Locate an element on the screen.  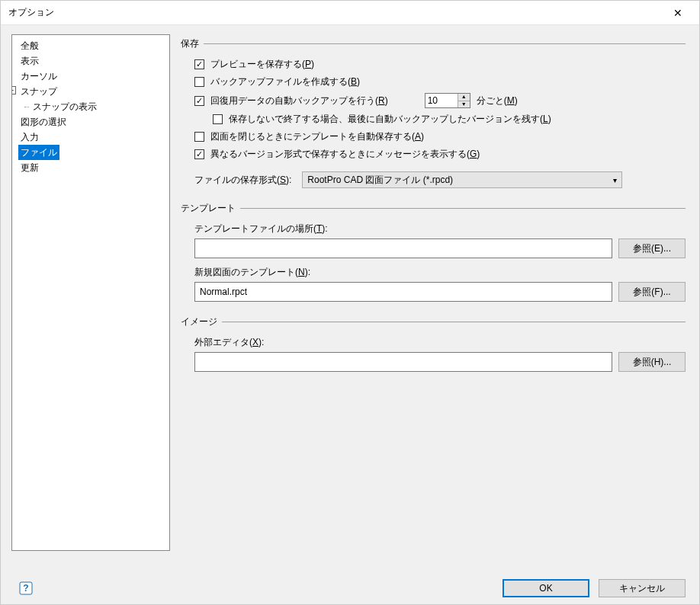
template-group: テンプレート テンプレートファイルの場所(T): 参照(E)... 新規図面のテ… is located at coordinates (433, 251).